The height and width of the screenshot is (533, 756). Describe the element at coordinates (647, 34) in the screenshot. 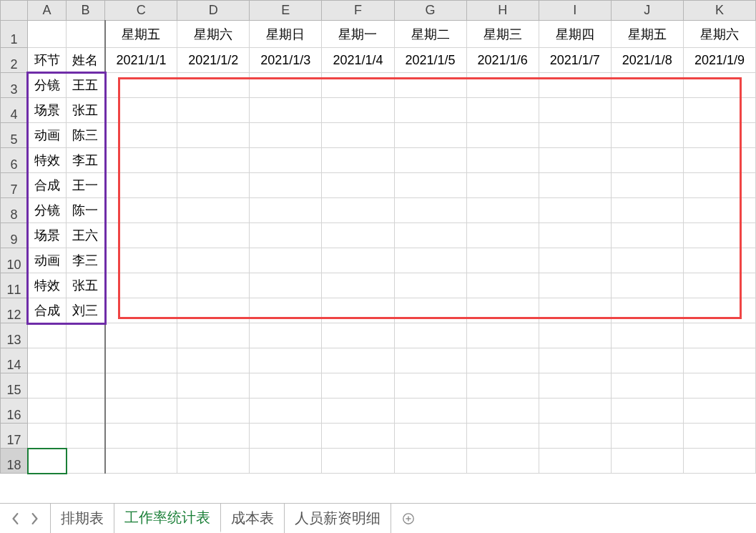

I see `cell: 星期五` at that location.